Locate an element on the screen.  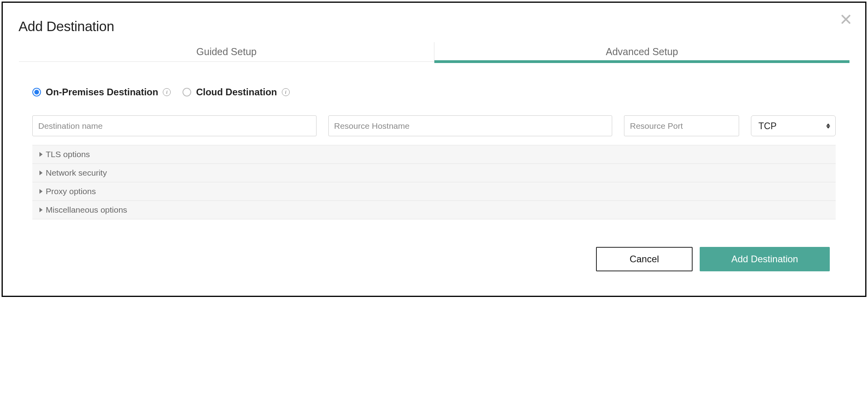
close-icon is located at coordinates (846, 19).